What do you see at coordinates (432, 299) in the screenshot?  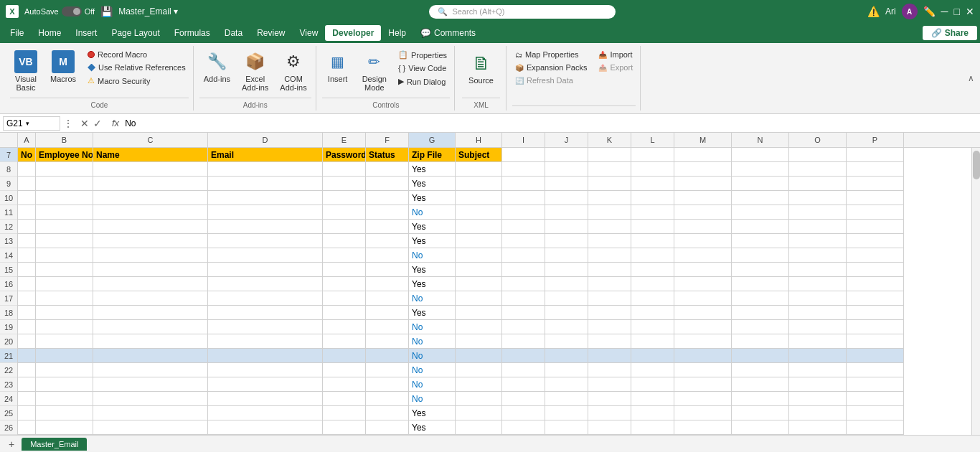 I see `cell-g-17: No` at bounding box center [432, 299].